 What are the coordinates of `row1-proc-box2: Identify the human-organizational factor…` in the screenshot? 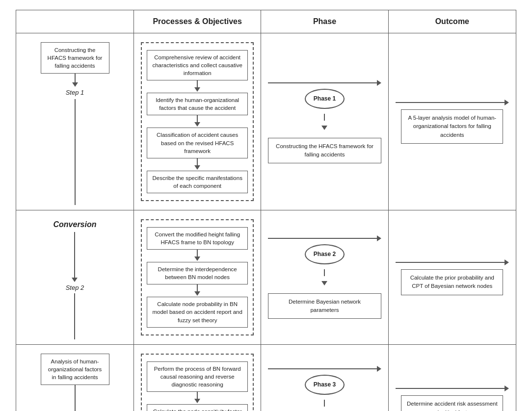 It's located at (197, 104).